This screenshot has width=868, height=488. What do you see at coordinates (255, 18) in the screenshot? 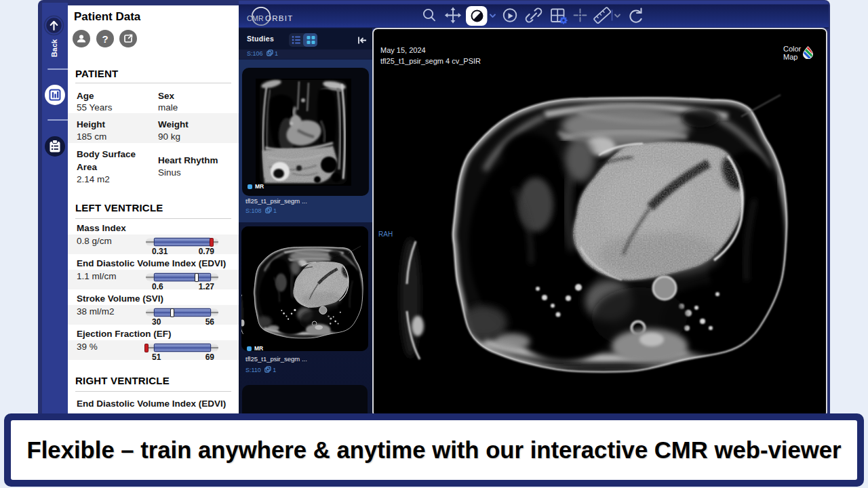
I see `svg-text: CMR` at bounding box center [255, 18].